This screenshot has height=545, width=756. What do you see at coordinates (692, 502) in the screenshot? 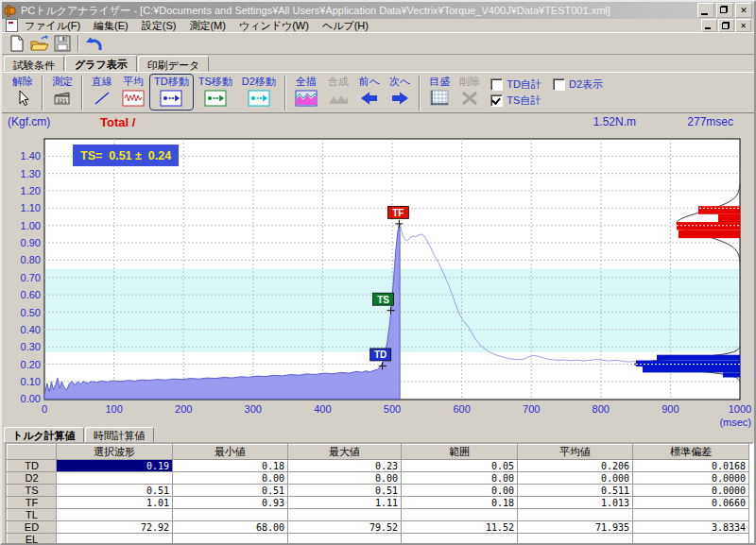
I see `value-cell: 0.0660` at bounding box center [692, 502].